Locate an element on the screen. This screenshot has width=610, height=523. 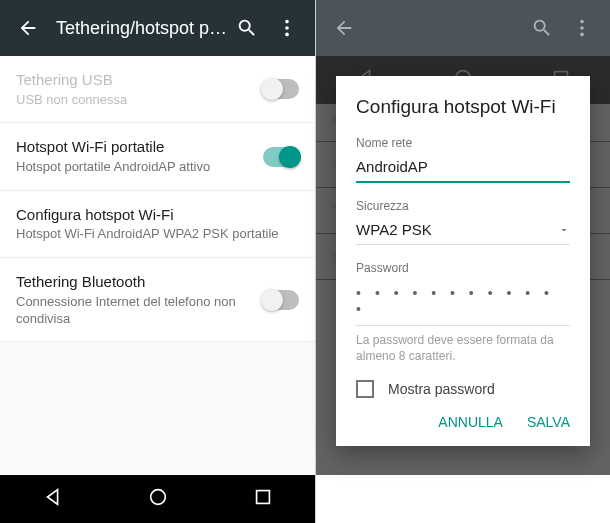
appbar is located at coordinates (463, 28).